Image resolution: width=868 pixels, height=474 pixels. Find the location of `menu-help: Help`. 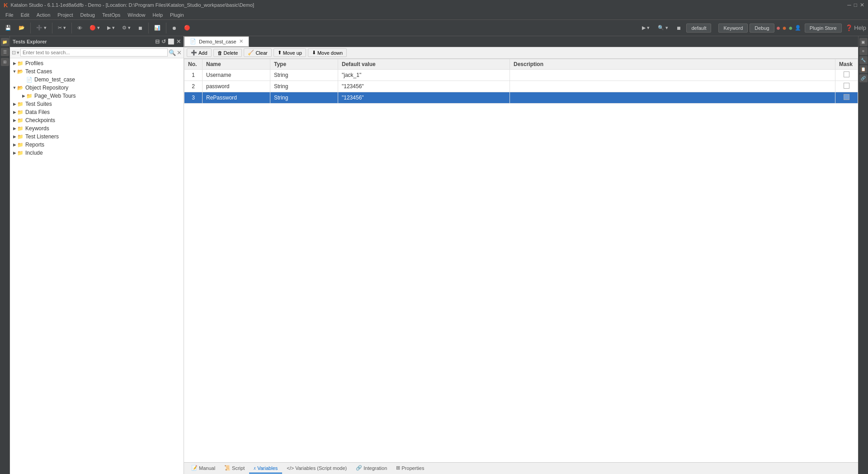

menu-help: Help is located at coordinates (157, 15).